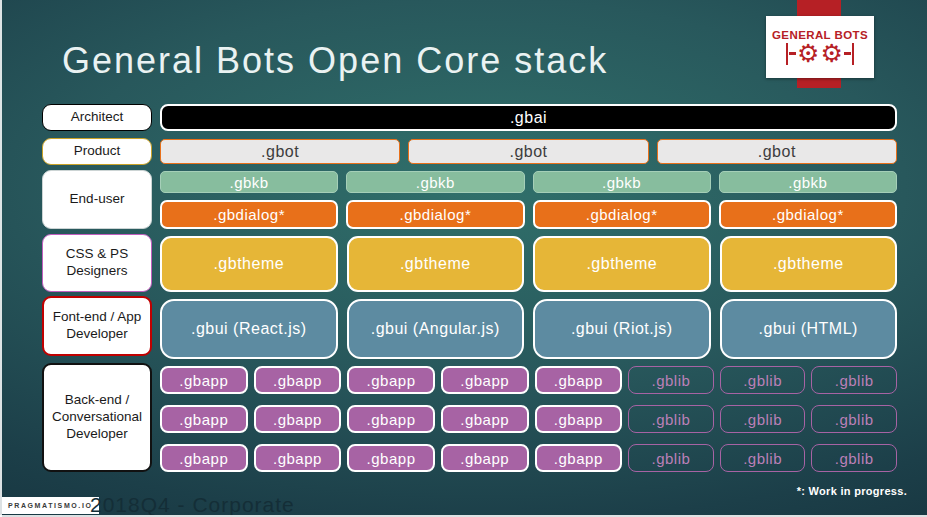 The width and height of the screenshot is (927, 517). Describe the element at coordinates (854, 54) in the screenshot. I see `gear-bar-right` at that location.